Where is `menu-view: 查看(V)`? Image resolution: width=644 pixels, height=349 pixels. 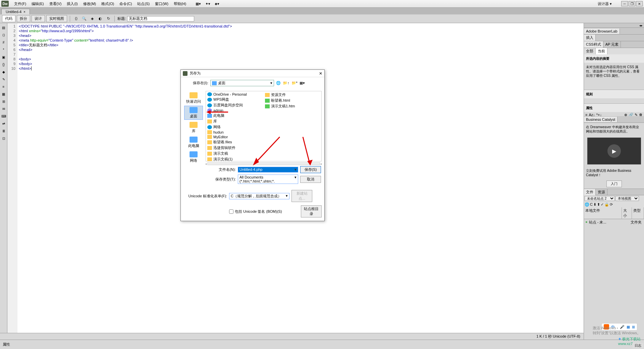
menu-view: 查看(V) is located at coordinates (56, 4).